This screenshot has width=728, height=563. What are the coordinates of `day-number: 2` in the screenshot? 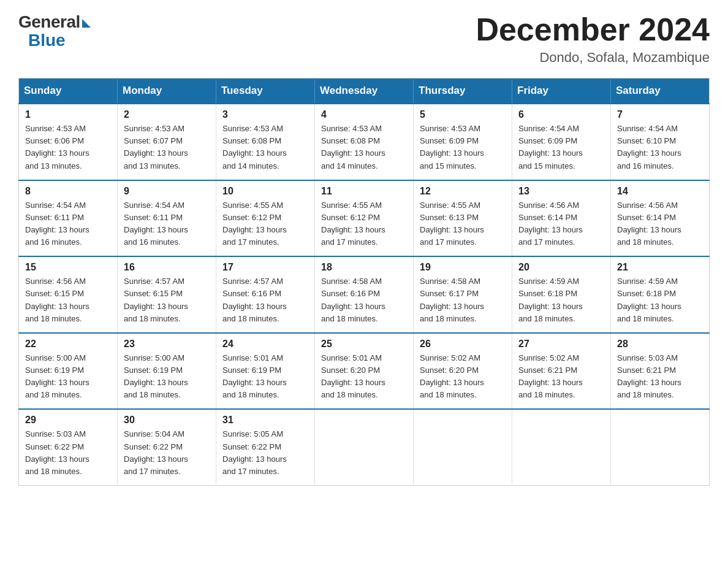 It's located at (167, 115).